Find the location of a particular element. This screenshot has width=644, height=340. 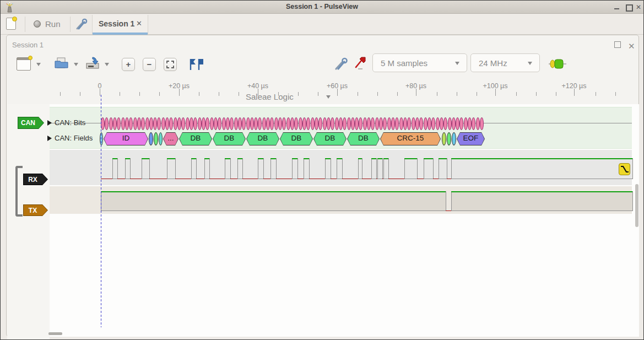

main-toolbar: Run Session 1 ✕ is located at coordinates (322, 24).